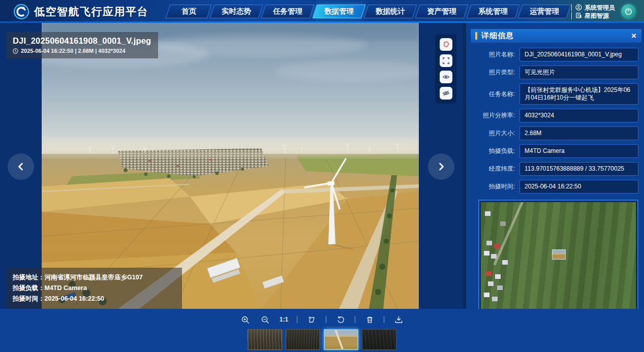 This screenshot has width=644, height=352. What do you see at coordinates (446, 77) in the screenshot?
I see `show-annotations-button` at bounding box center [446, 77].